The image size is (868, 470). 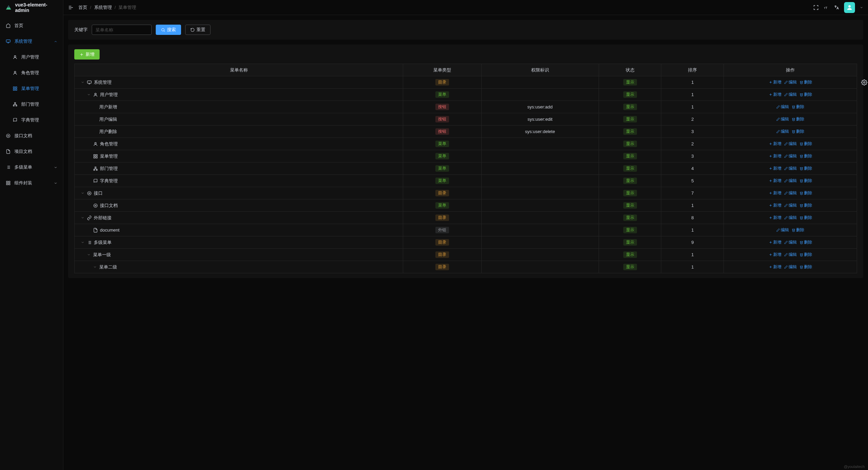 I want to click on hamburger-icon, so click(x=71, y=8).